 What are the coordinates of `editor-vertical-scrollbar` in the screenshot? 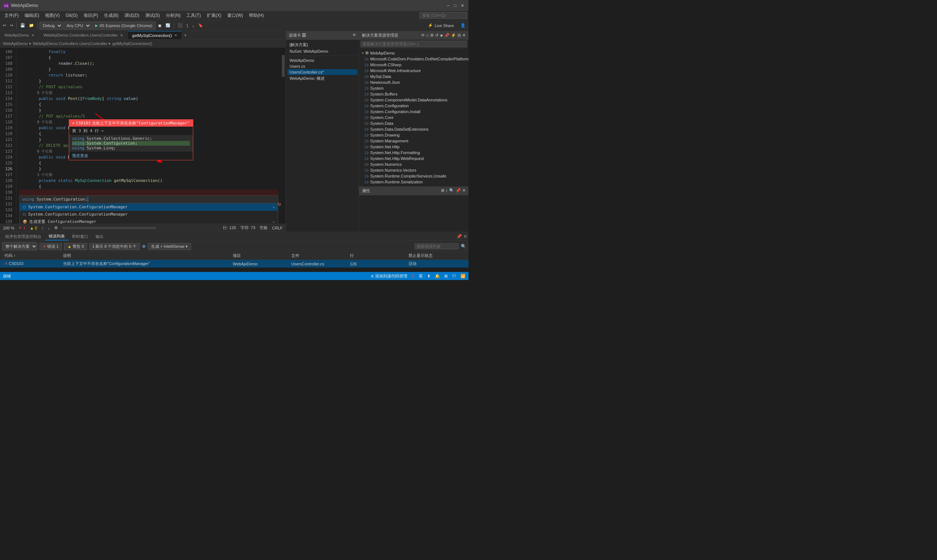 It's located at (283, 136).